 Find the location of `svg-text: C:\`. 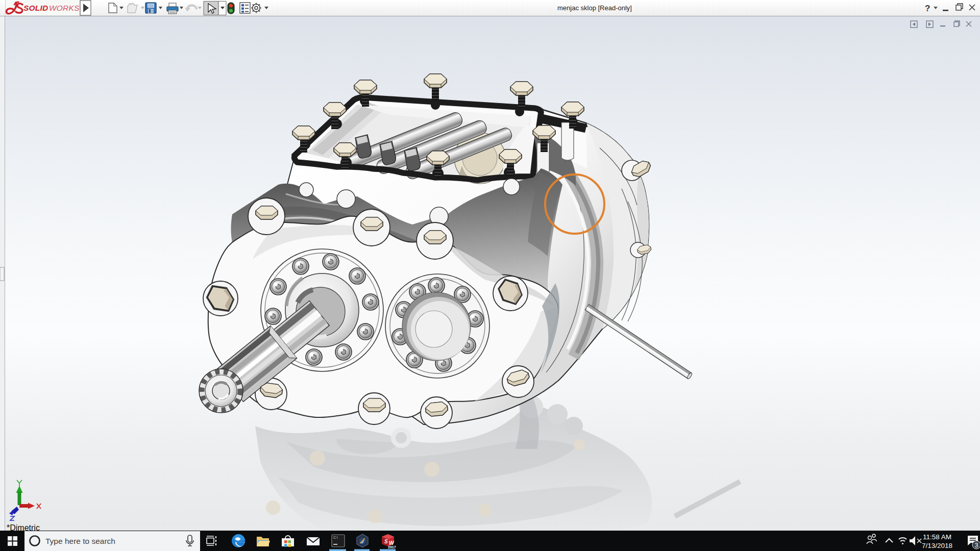

svg-text: C:\ is located at coordinates (336, 538).